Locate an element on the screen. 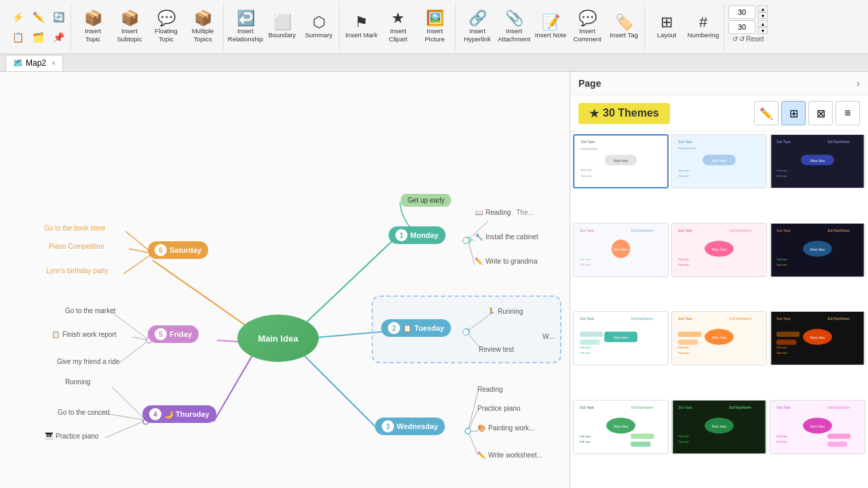 This screenshot has height=488, width=868. insert-subtopic-button: 📦 Insert Subtopic is located at coordinates (130, 27).